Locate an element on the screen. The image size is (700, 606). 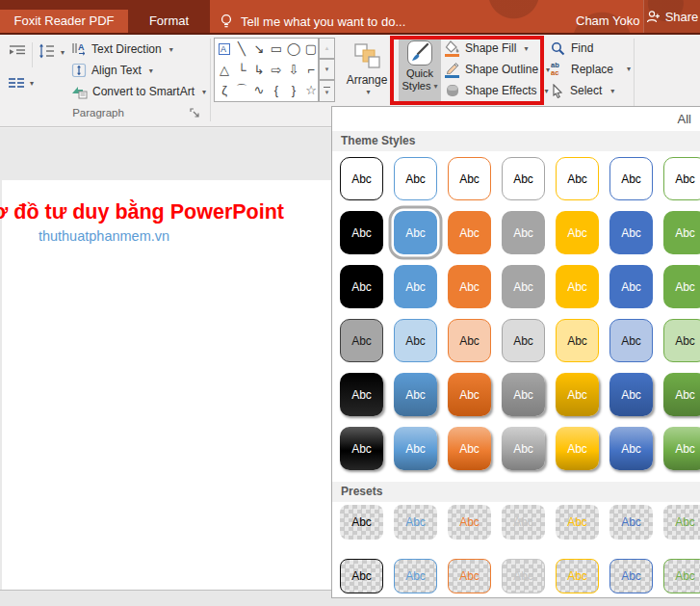
shape-glyph-2-4: } is located at coordinates (294, 91).